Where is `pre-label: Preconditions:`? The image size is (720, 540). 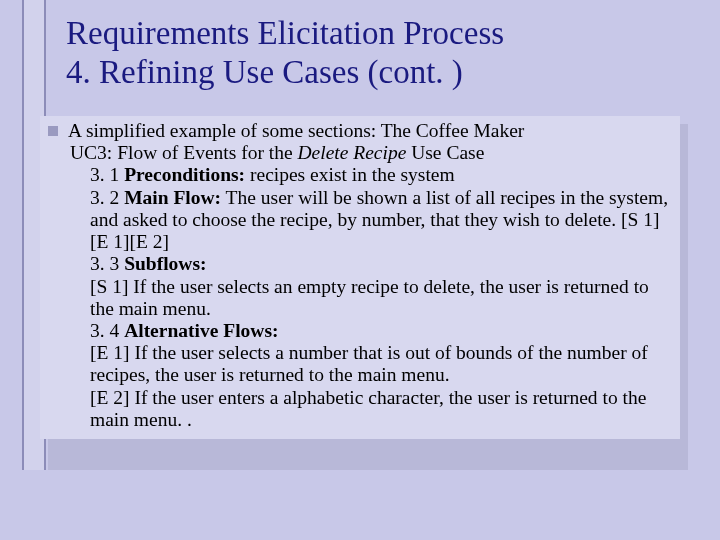 pre-label: Preconditions: is located at coordinates (184, 174).